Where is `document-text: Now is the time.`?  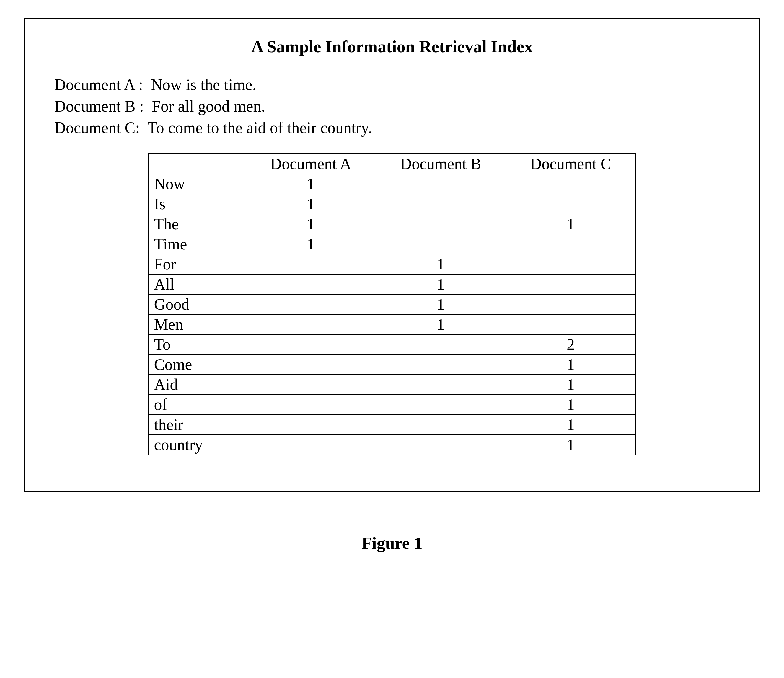 document-text: Now is the time. is located at coordinates (204, 85).